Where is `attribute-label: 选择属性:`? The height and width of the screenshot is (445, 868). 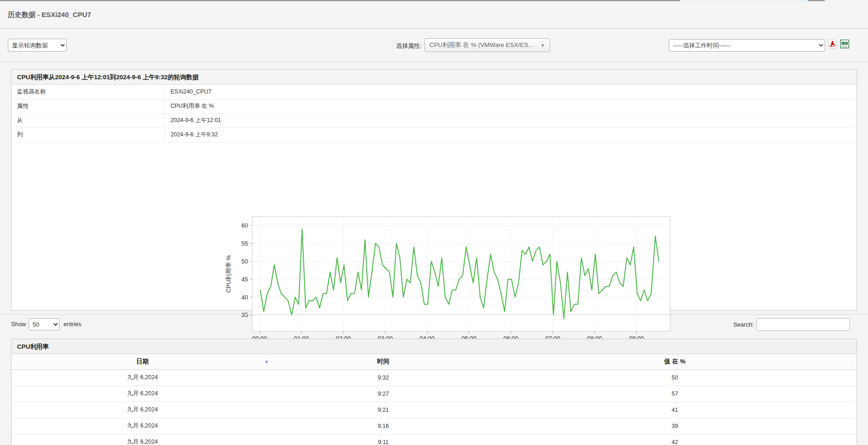 attribute-label: 选择属性: is located at coordinates (405, 46).